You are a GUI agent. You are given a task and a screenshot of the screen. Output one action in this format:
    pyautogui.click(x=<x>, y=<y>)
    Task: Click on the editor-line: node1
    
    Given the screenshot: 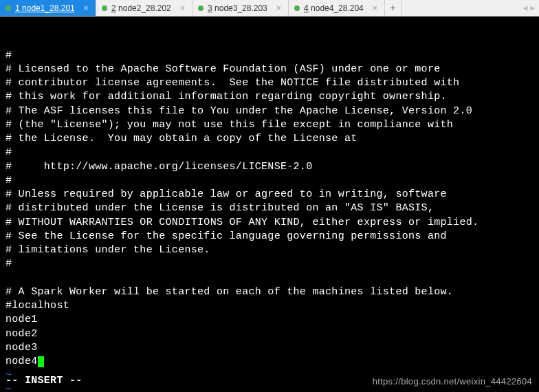 What is the action you would take?
    pyautogui.click(x=270, y=320)
    